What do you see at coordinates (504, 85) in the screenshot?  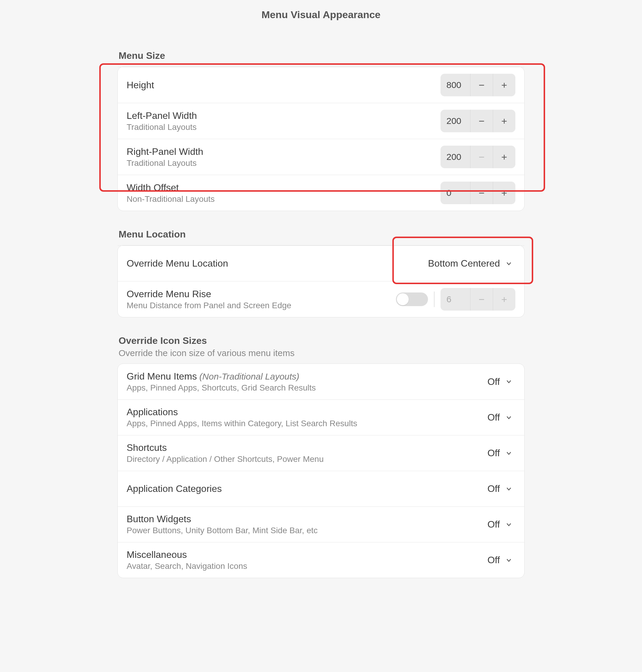 I see `increment-height: +` at bounding box center [504, 85].